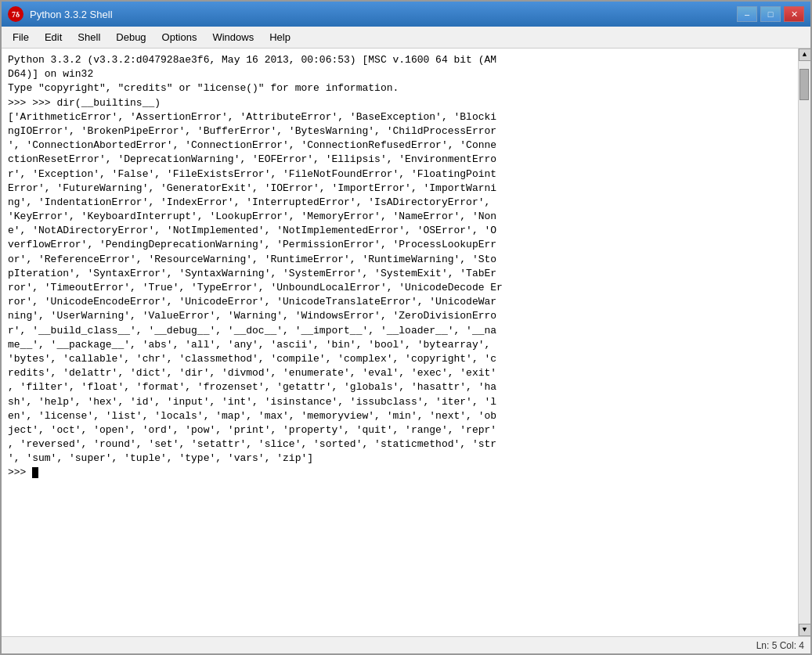  What do you see at coordinates (204, 88) in the screenshot?
I see `header-line3: Type "copyright", "credits" or "license(…` at bounding box center [204, 88].